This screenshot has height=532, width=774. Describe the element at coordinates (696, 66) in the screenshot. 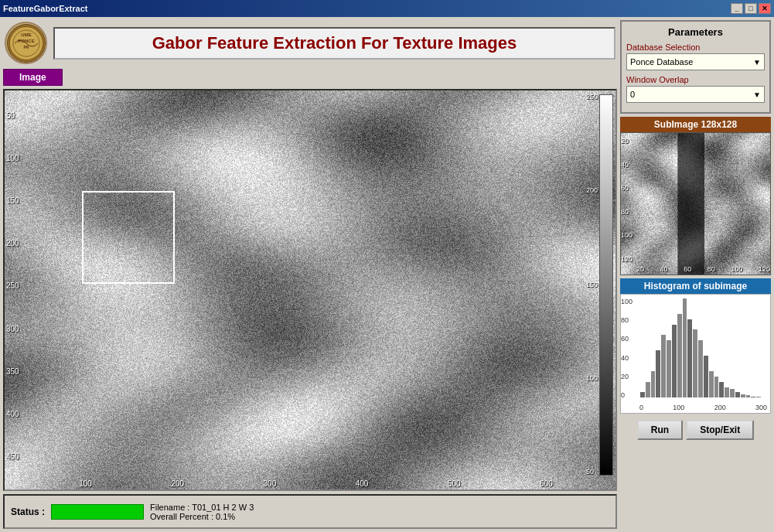

I see `parameters-box: Parameters Database Selection Ponce Data…` at that location.